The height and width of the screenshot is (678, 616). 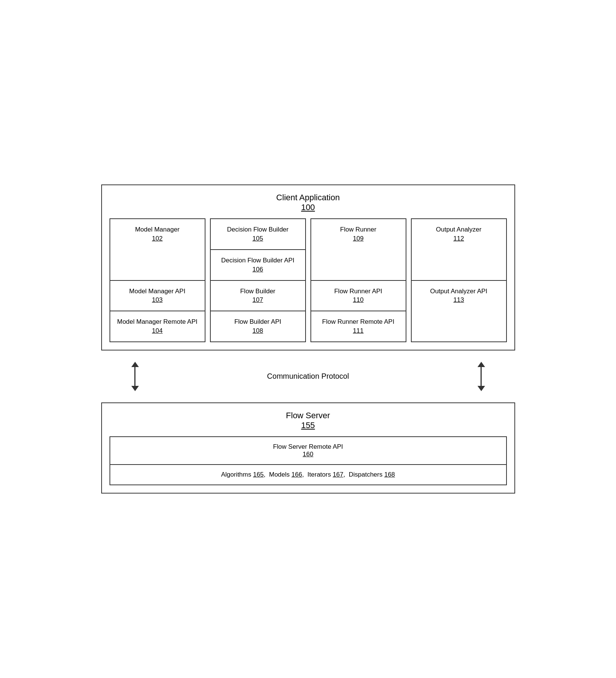 I want to click on client-application-title: Client Application 100, so click(x=308, y=203).